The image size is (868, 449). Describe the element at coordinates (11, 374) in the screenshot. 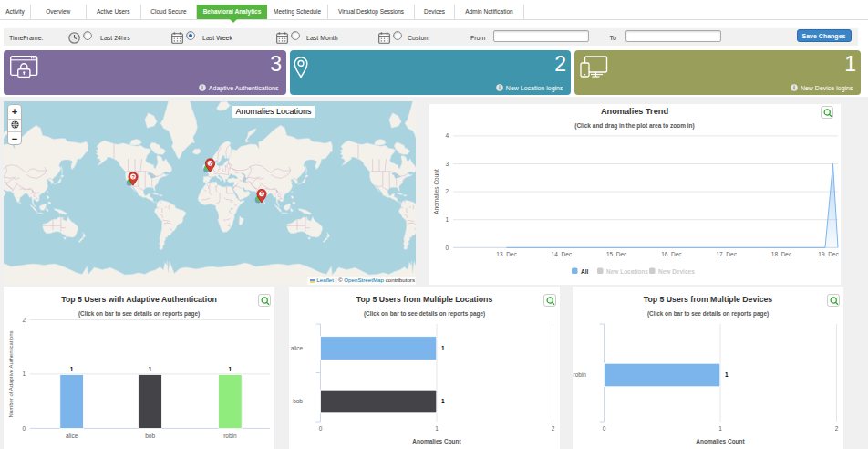

I see `svg-text:Number of Adaptive Authenticat: Number of Adaptive Authentications` at that location.